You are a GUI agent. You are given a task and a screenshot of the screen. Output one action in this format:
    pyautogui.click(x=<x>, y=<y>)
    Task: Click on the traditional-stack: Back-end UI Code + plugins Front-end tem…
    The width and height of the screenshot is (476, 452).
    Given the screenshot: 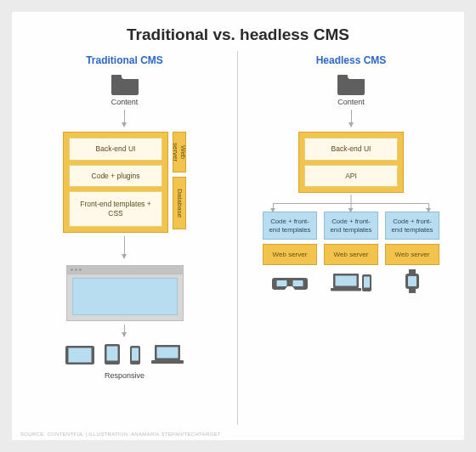 What is the action you would take?
    pyautogui.click(x=116, y=182)
    